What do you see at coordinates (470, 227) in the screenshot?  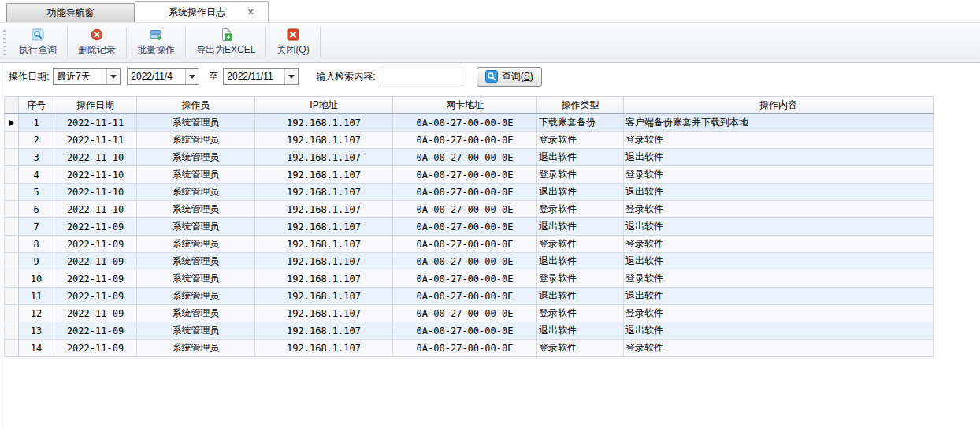 I see `table-row: 72022-11-09系统管理员192.168.1.1070A-00-27-00…` at bounding box center [470, 227].